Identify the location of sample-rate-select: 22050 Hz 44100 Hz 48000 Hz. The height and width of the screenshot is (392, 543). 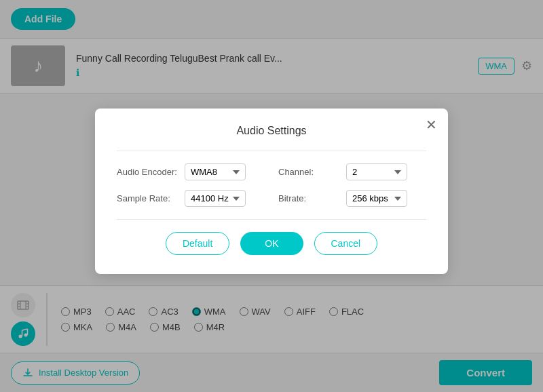
(215, 198).